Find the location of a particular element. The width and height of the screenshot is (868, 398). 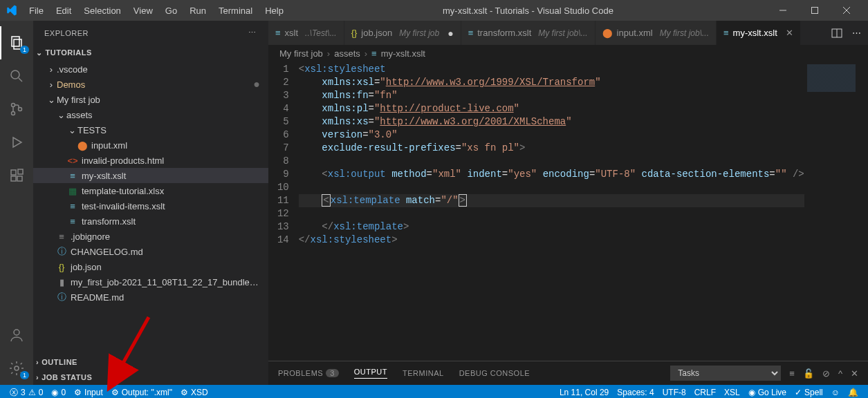

tree-file-template: ▦template-tutorial.xlsx is located at coordinates (151, 191).